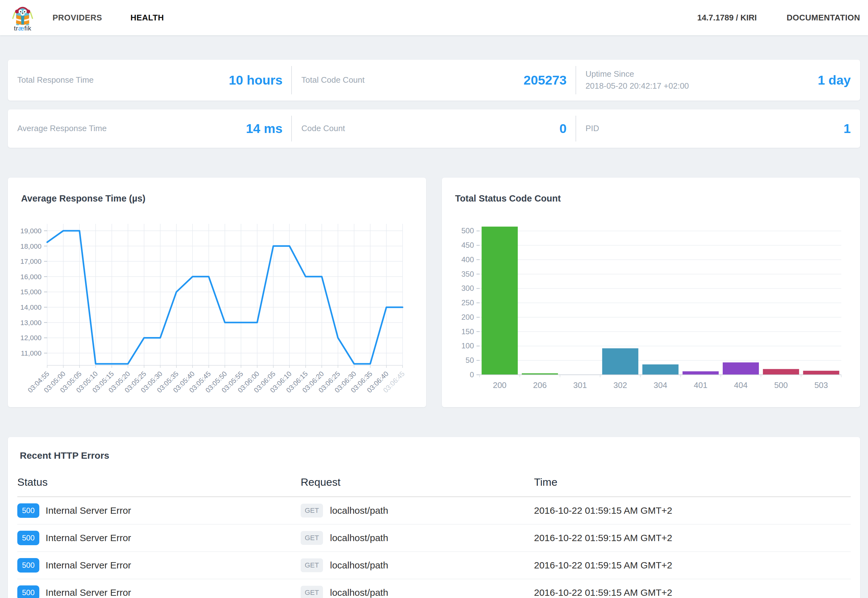 This screenshot has width=868, height=598. I want to click on stat-pid: PID 1, so click(718, 129).